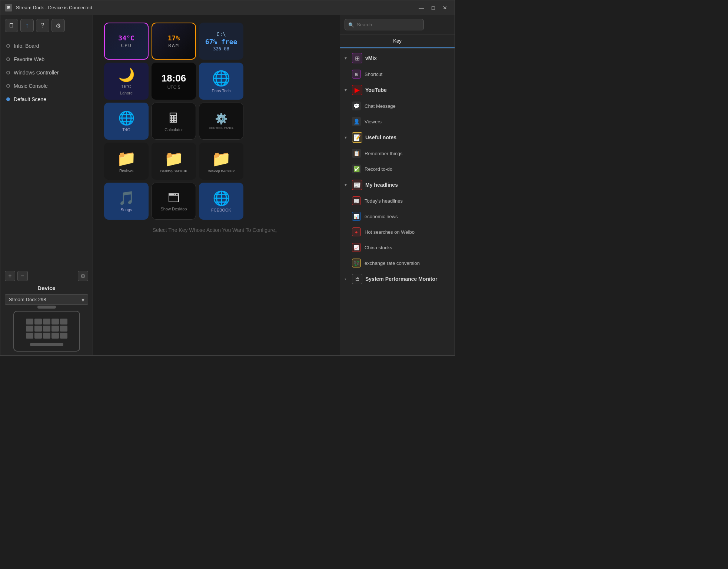 The height and width of the screenshot is (569, 728). What do you see at coordinates (10, 276) in the screenshot?
I see `add-scene-button: +` at bounding box center [10, 276].